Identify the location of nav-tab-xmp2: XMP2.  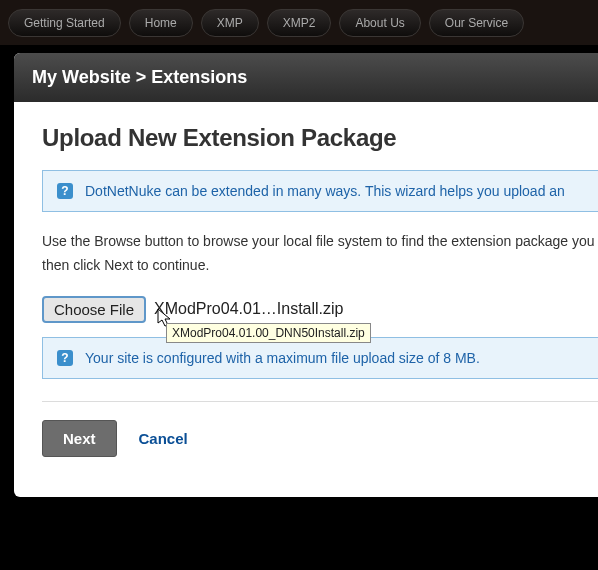
(300, 23).